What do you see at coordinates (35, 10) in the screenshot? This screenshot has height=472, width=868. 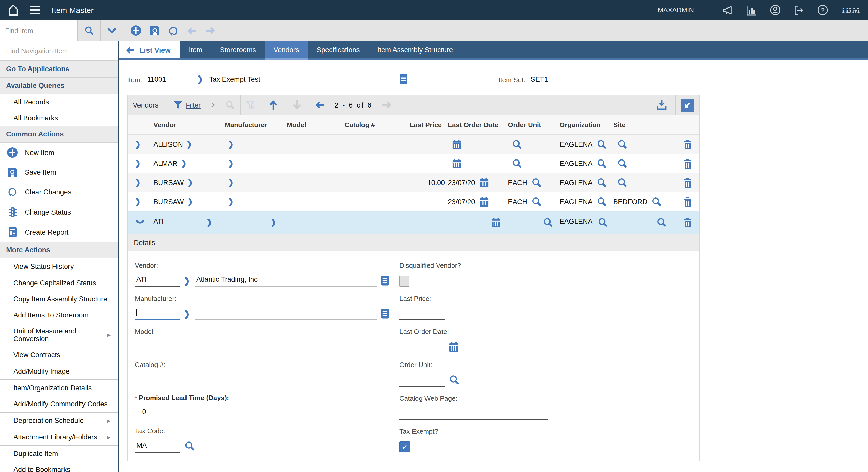 I see `menu-icon` at bounding box center [35, 10].